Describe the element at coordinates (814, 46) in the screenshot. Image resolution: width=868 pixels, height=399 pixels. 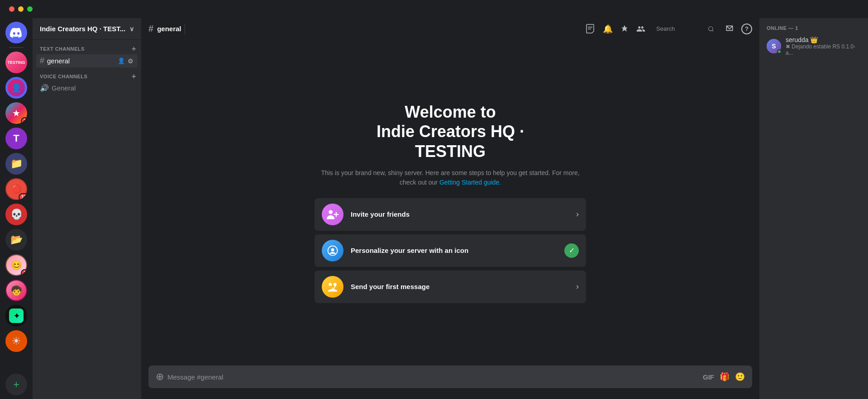
I see `member-item-serudda: S serudda 👑 ✖ Dejando estable RS 0.1.0-a…` at that location.